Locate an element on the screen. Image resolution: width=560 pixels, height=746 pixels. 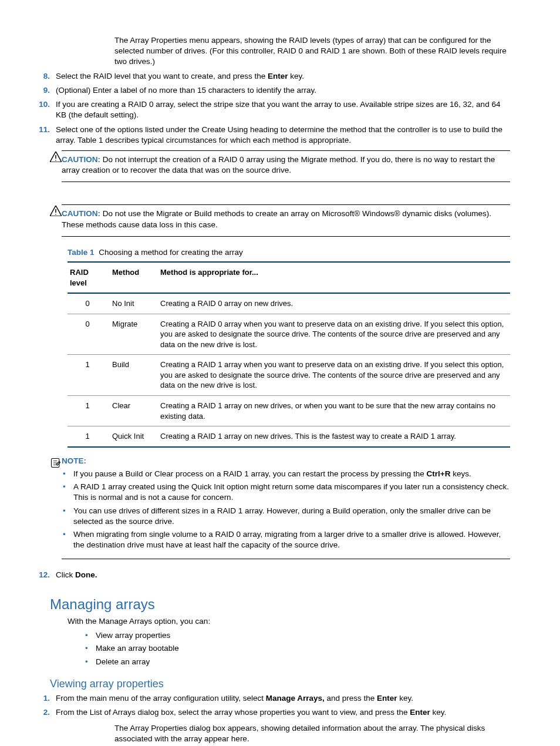
caution-1: CAUTION: Do not interrupt the creation o… is located at coordinates (280, 166).